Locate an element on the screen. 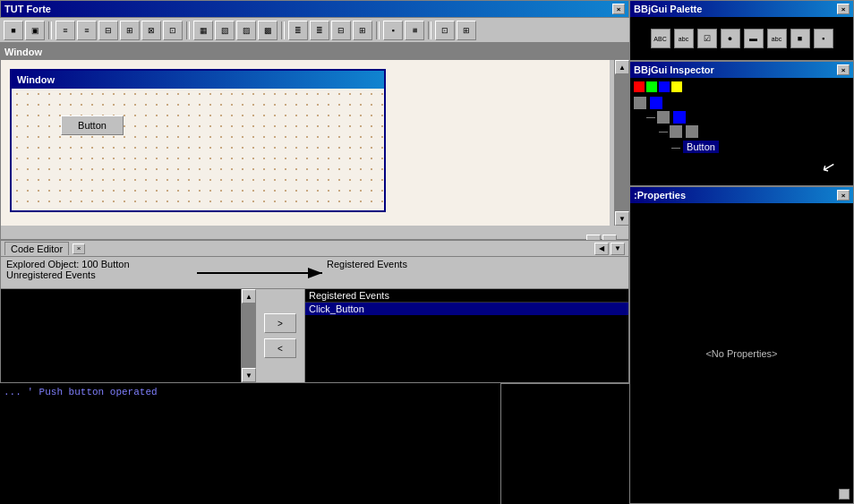 This screenshot has height=504, width=854. properties-title: :Properties is located at coordinates (660, 195).